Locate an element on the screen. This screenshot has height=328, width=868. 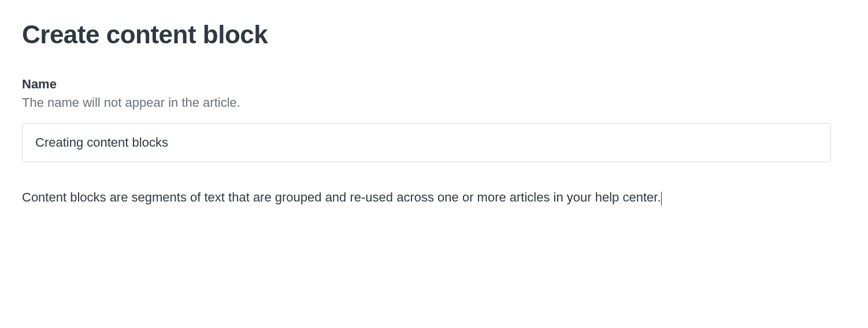
content-body-editor: Content blocks are segments of text that… is located at coordinates (426, 204).